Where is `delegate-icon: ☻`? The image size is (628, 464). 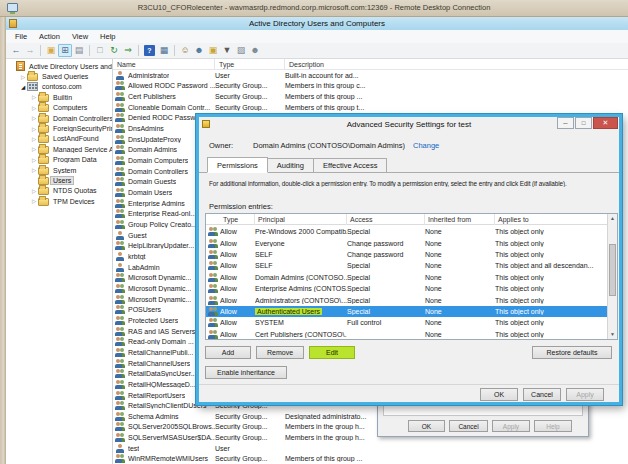 delegate-icon: ☻ is located at coordinates (255, 50).